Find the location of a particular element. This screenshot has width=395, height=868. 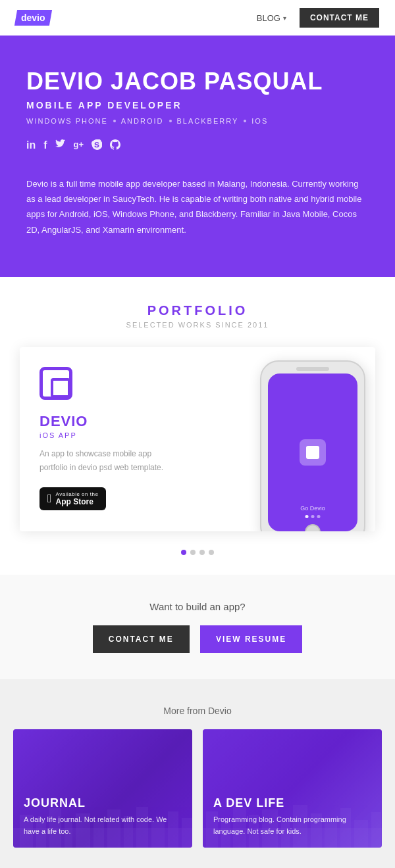

app-description: An app to showcase mobile app portfolio … is located at coordinates (105, 460).